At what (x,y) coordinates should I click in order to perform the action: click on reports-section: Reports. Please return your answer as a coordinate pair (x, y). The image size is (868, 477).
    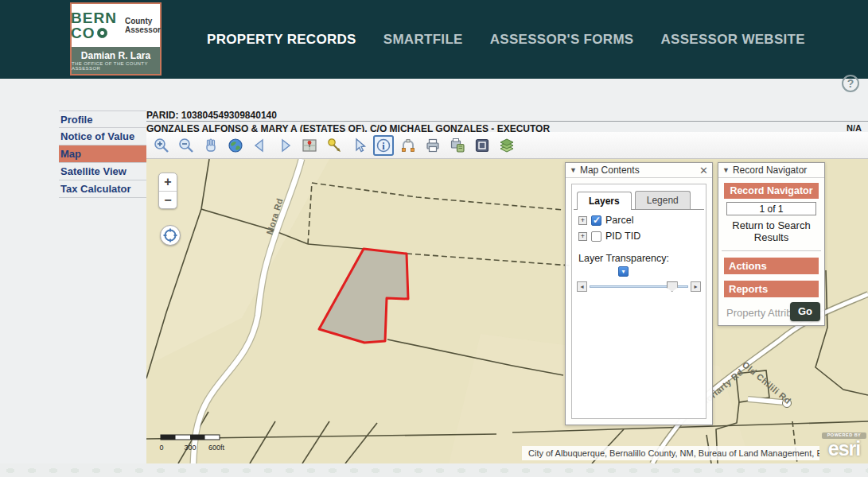
    Looking at the image, I should click on (772, 289).